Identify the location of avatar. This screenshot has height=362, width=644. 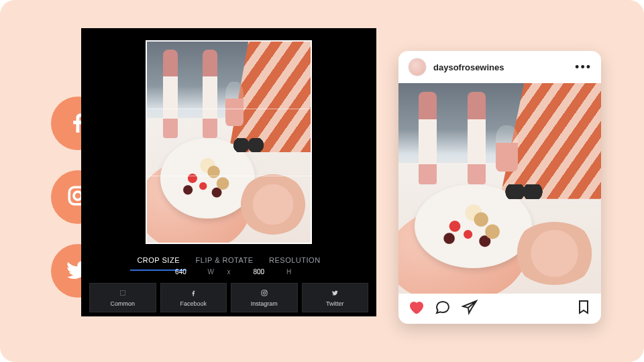
(417, 67).